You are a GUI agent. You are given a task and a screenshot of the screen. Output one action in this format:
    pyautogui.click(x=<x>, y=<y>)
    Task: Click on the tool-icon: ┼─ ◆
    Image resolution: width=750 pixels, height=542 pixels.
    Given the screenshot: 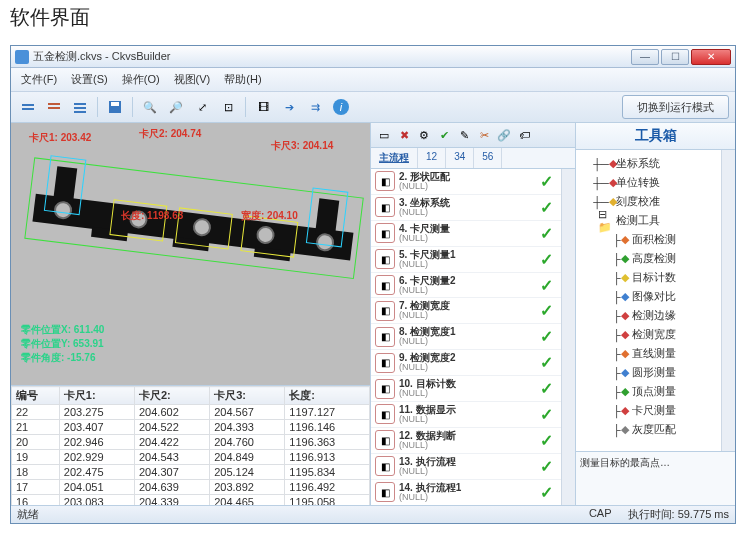 What is the action you would take?
    pyautogui.click(x=605, y=183)
    